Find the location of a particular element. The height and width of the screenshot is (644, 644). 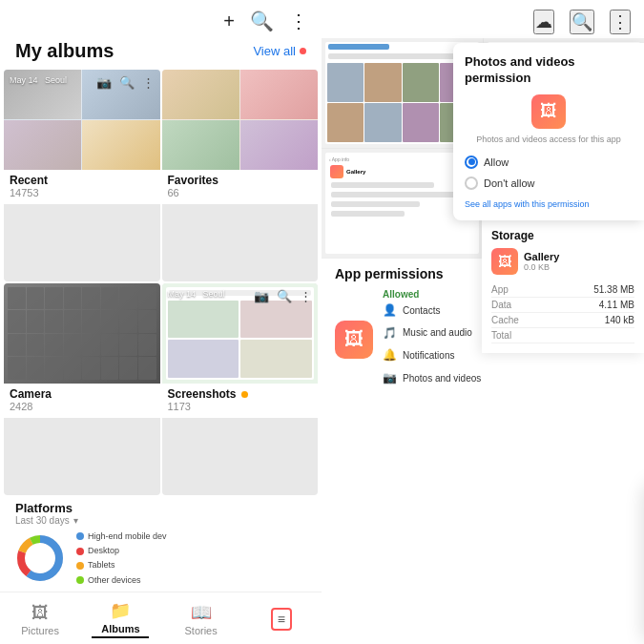

photos-permission-panel: Photos and videos permission 🖼 Photos an… is located at coordinates (549, 132).